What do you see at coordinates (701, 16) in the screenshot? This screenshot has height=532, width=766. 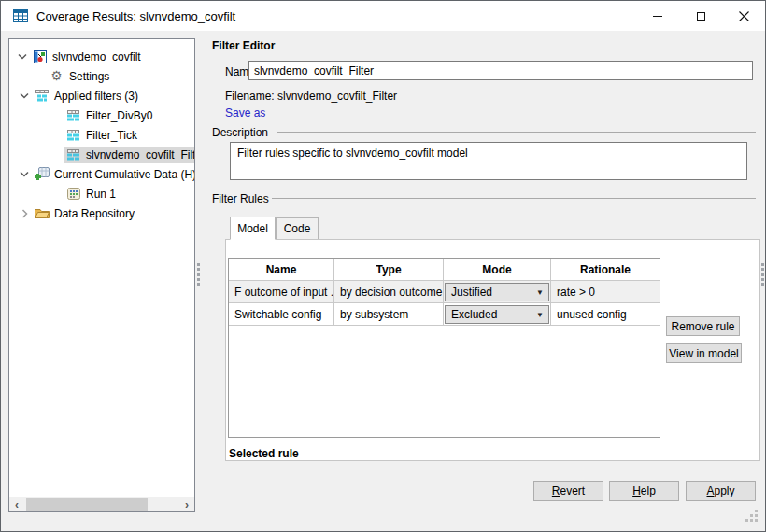 I see `maximize-button` at bounding box center [701, 16].